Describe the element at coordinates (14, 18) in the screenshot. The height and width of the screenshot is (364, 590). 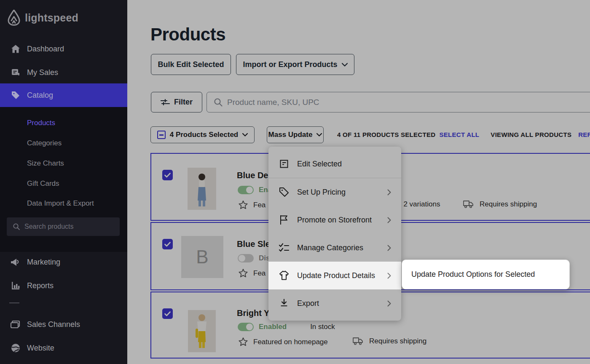
I see `lightspeed-flame-icon` at that location.